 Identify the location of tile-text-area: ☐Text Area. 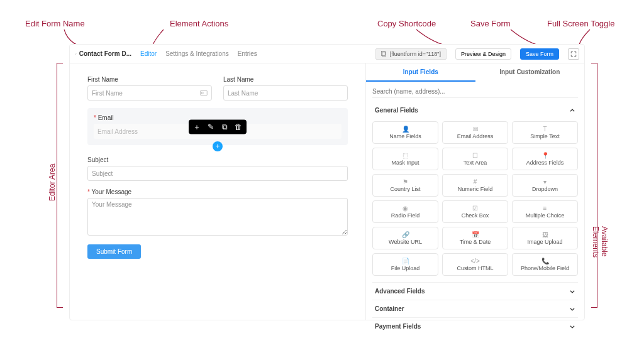
(475, 159).